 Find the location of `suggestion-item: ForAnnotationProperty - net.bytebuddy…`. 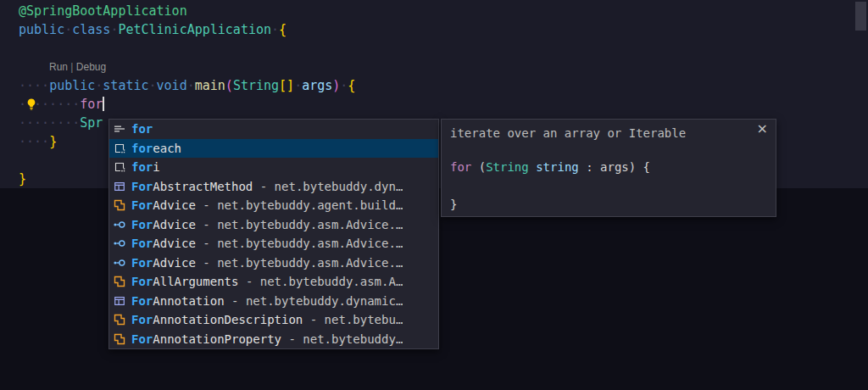

suggestion-item: ForAnnotationProperty - net.bytebuddy… is located at coordinates (274, 339).